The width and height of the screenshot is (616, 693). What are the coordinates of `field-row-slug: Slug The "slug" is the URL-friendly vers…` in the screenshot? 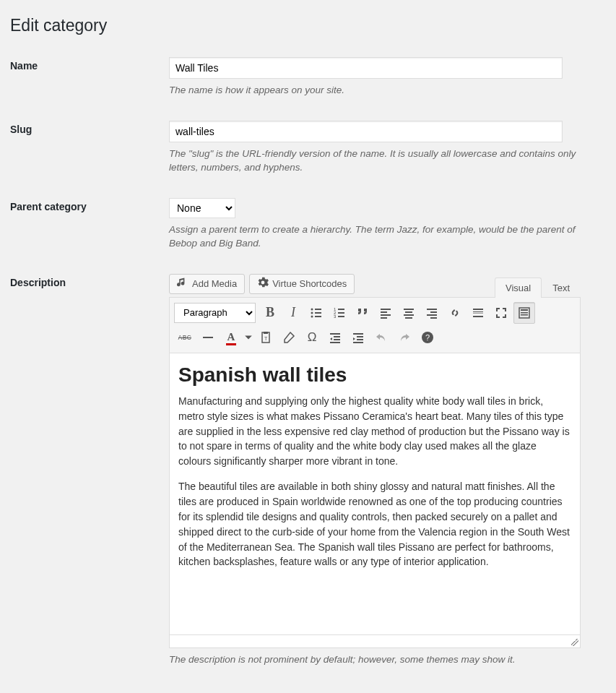 It's located at (306, 147).